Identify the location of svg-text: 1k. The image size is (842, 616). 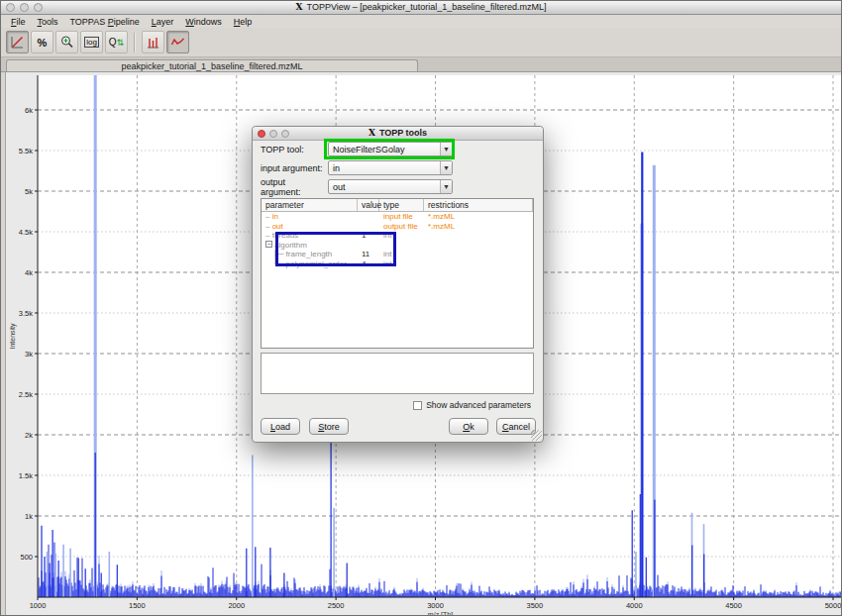
(29, 517).